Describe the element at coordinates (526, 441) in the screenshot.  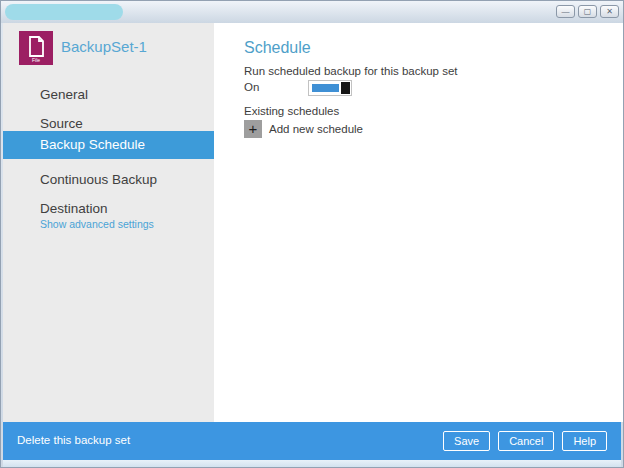
I see `cancel-button: Cancel` at that location.